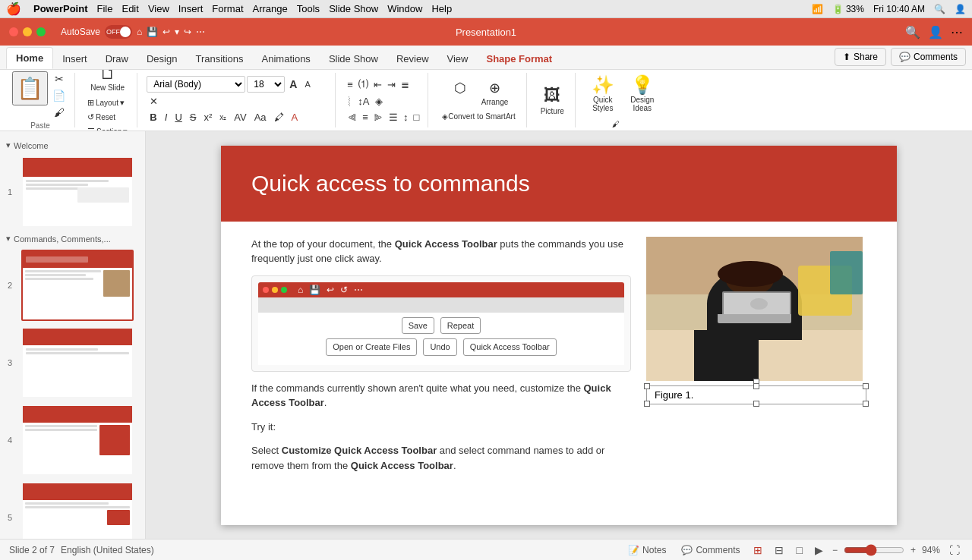 This screenshot has width=972, height=560. Describe the element at coordinates (208, 117) in the screenshot. I see `superscript-button: x²` at that location.